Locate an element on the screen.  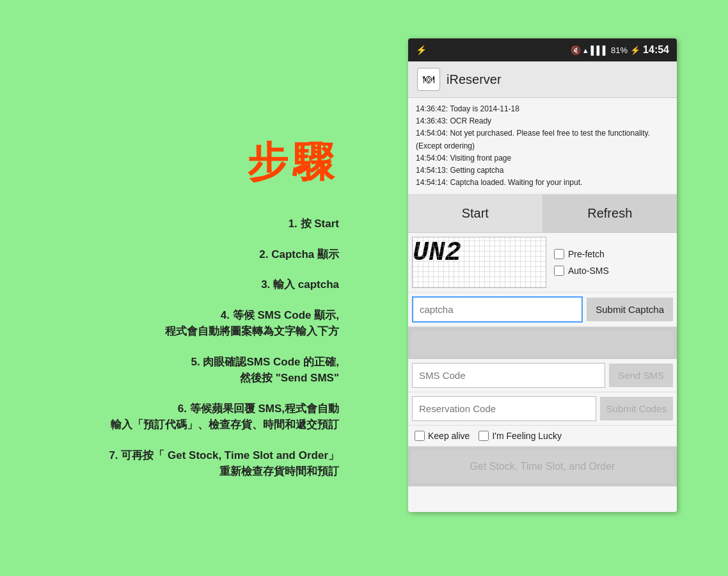
refresh-button: Refresh is located at coordinates (610, 214).